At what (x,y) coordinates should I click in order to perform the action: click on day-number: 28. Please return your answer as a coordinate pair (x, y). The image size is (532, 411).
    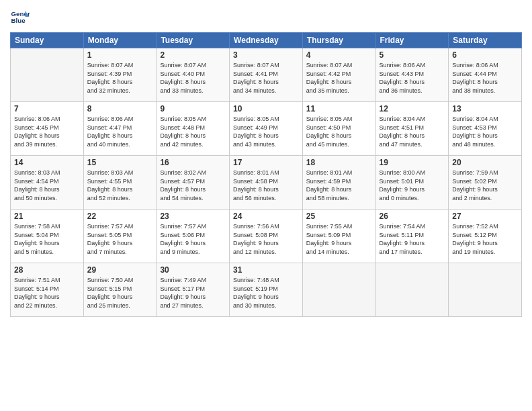
    Looking at the image, I should click on (47, 270).